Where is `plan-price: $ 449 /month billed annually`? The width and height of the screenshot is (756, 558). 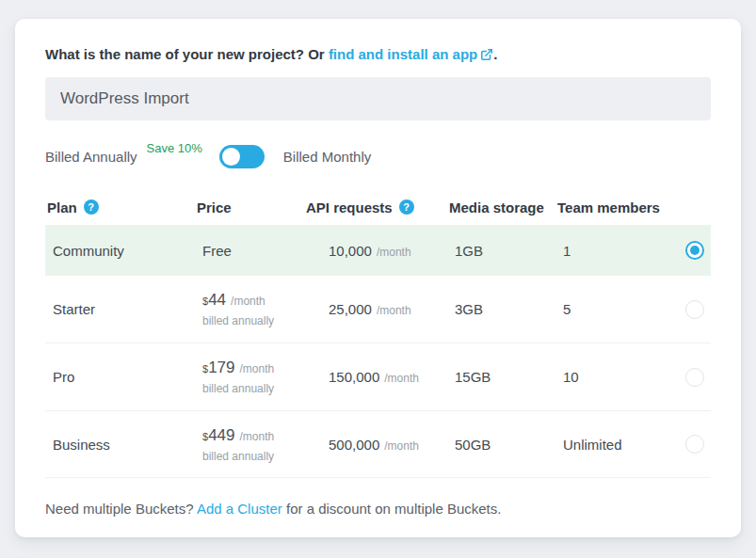 plan-price: $ 449 /month billed annually is located at coordinates (249, 444).